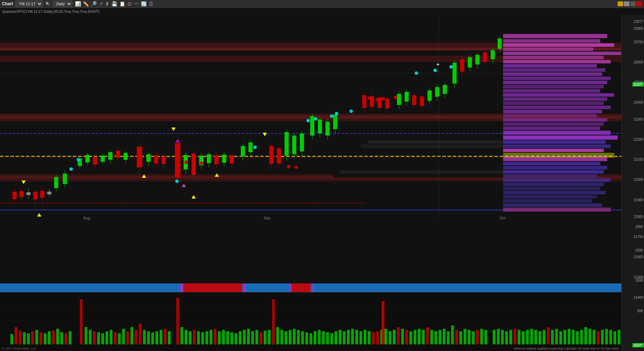 This screenshot has height=351, width=644. I want to click on price-tick-22700: 22700, so click(638, 42).